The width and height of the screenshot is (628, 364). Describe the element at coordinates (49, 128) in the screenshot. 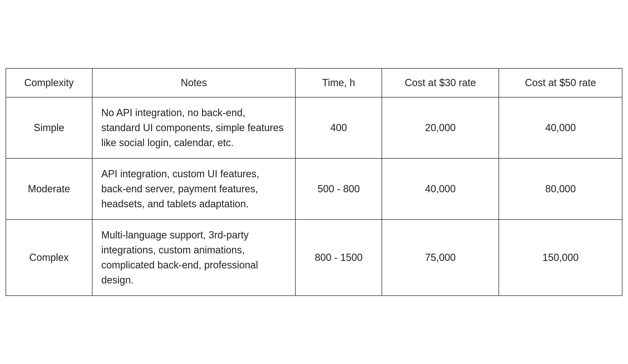

I see `cell-complexity: Simple` at that location.